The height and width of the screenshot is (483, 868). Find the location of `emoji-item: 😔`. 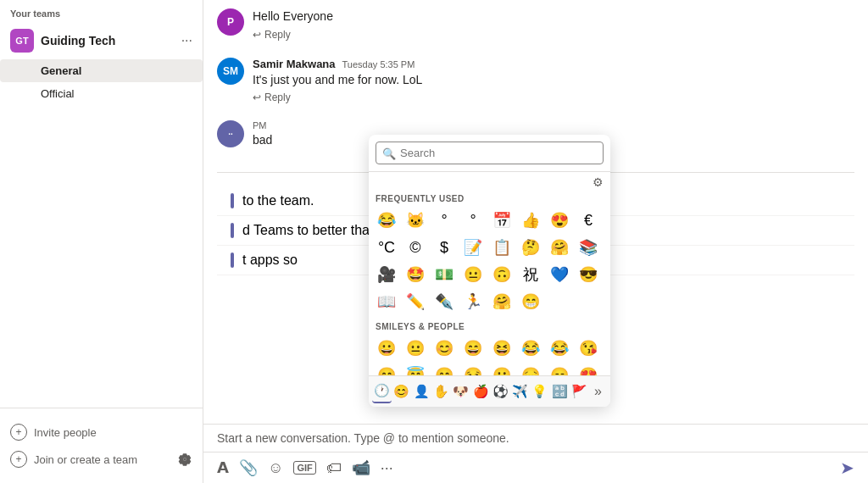

emoji-item: 😔 is located at coordinates (531, 369).